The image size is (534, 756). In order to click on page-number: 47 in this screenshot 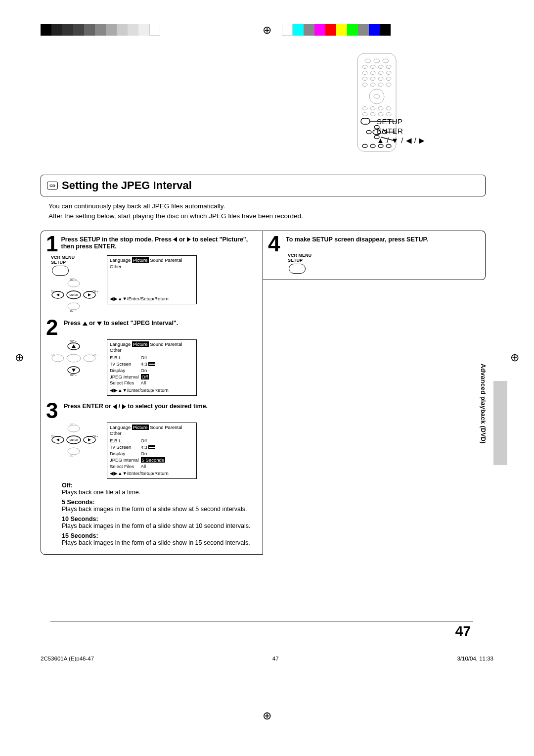, I will do `click(463, 631)`.